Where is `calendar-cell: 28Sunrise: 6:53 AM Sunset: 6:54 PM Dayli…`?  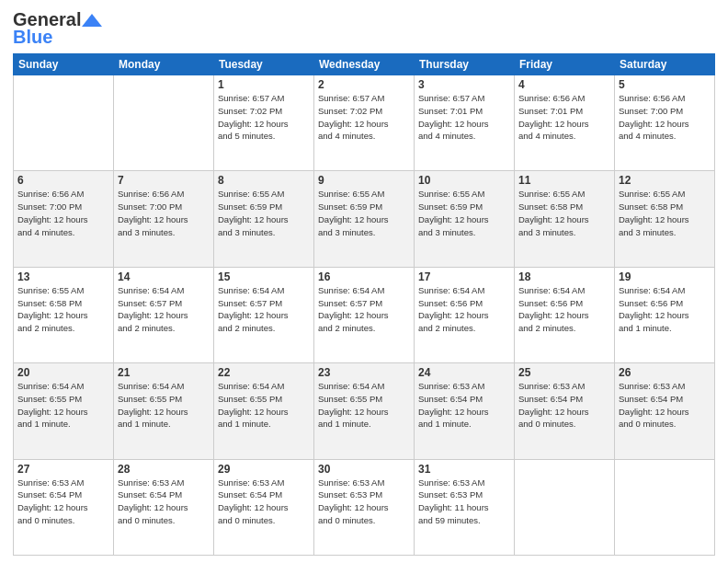 calendar-cell: 28Sunrise: 6:53 AM Sunset: 6:54 PM Dayli… is located at coordinates (164, 507).